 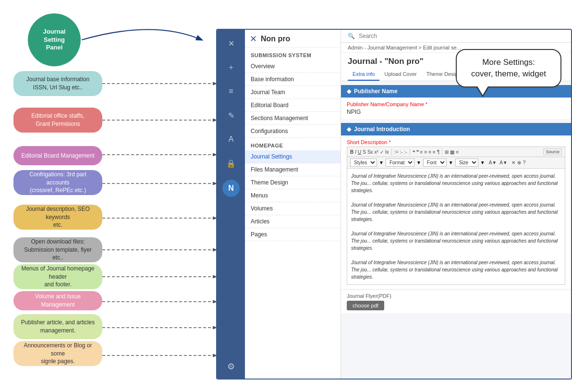 What do you see at coordinates (397, 152) in the screenshot?
I see `toolbar-ol: :=` at bounding box center [397, 152].